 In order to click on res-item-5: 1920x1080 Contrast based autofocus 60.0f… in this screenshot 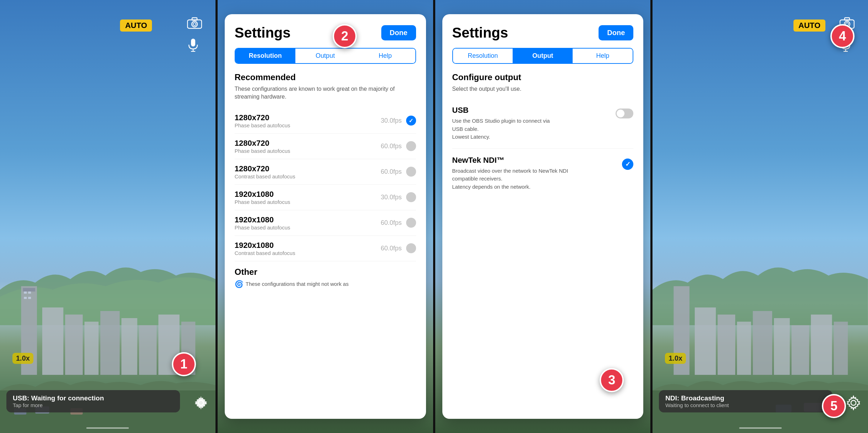, I will do `click(325, 249)`.